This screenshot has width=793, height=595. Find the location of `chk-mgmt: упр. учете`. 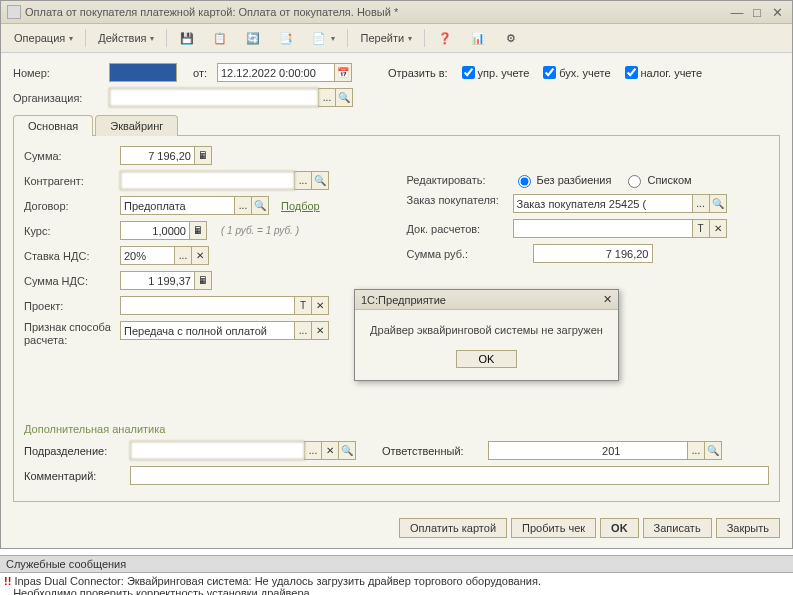

chk-mgmt: упр. учете is located at coordinates (496, 72).